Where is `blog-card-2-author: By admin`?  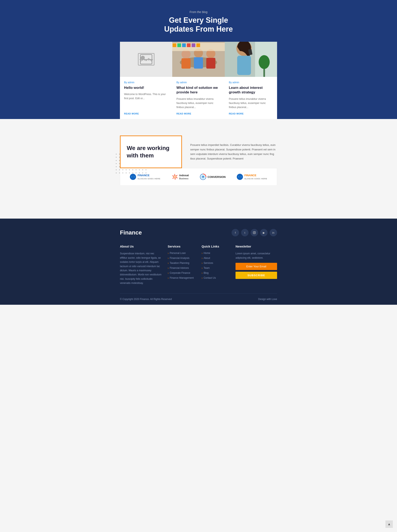
blog-card-2-author: By admin is located at coordinates (198, 82).